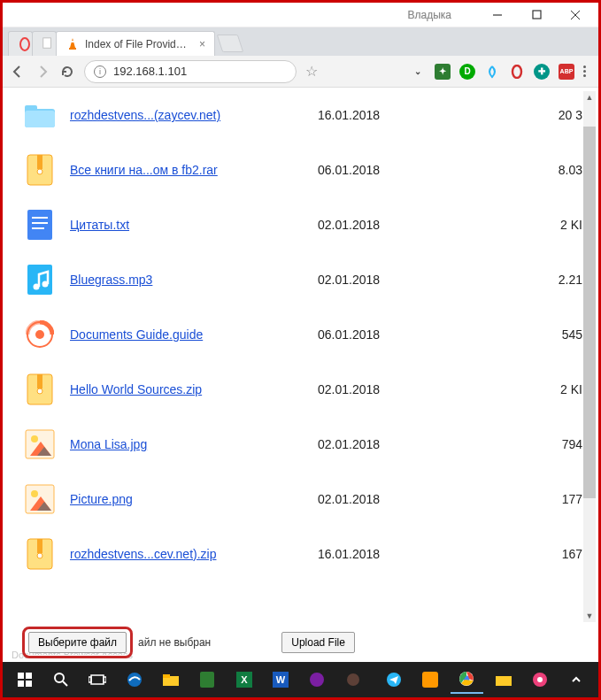 The image size is (601, 700). I want to click on window-titlebar: Владыка, so click(301, 15).